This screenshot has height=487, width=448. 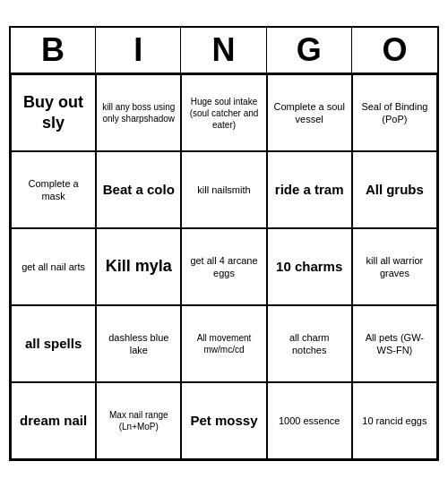 I want to click on header-letter-N: N, so click(x=224, y=50).